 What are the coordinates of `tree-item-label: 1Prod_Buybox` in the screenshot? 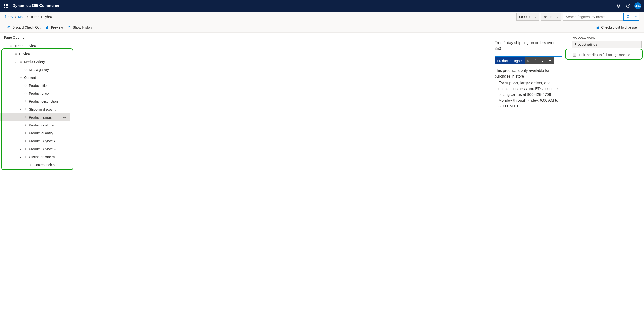 It's located at (37, 46).